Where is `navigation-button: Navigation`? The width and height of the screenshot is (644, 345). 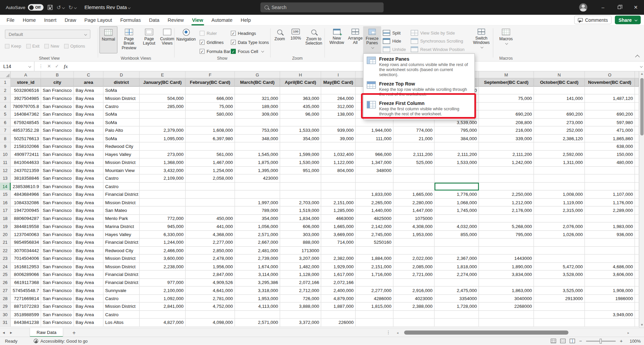
navigation-button: Navigation is located at coordinates (186, 40).